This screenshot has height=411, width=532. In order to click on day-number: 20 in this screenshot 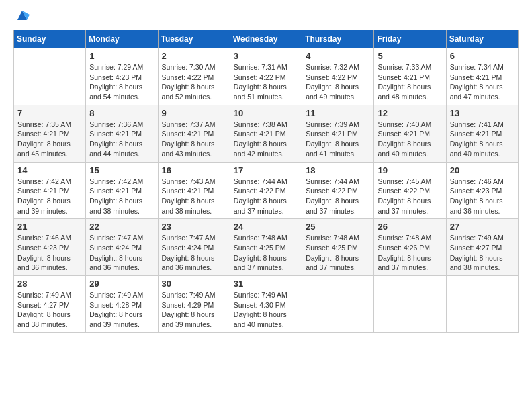, I will do `click(482, 171)`.